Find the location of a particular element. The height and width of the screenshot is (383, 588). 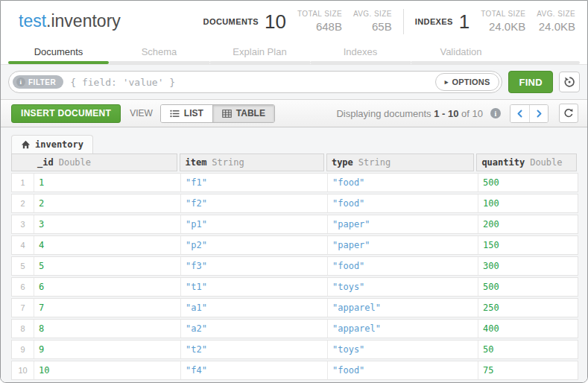

item-cell: "f2" is located at coordinates (255, 203).